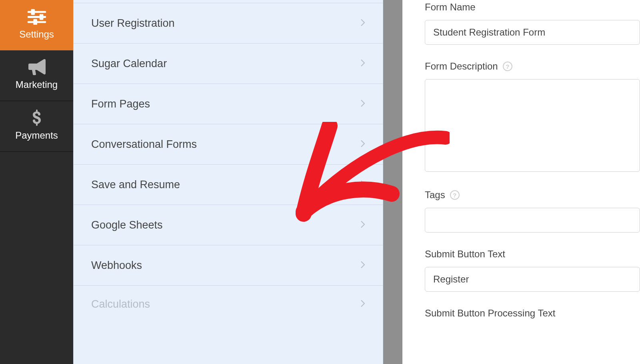 The image size is (640, 364). What do you see at coordinates (228, 225) in the screenshot?
I see `settings-item-google-sheets: Google Sheets` at bounding box center [228, 225].